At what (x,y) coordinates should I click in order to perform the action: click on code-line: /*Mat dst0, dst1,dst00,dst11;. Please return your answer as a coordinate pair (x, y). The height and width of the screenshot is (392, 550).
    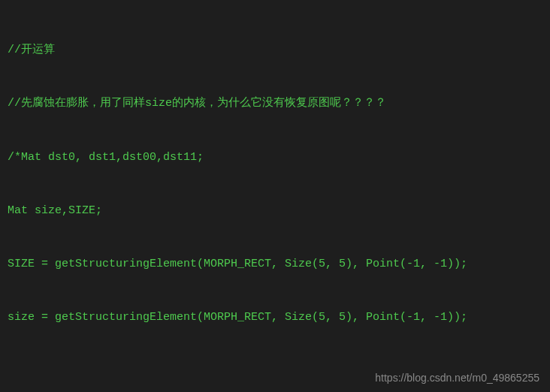
    Looking at the image, I should click on (275, 158).